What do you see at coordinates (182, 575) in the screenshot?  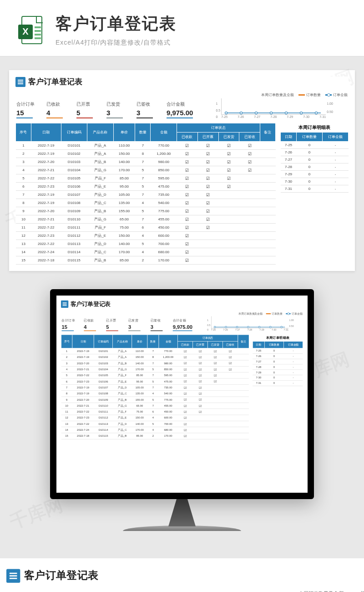 I see `preview-crop: 客户订单登记表 合计订单15已收款4已开票5已发货3已签收3合计金额9,975.…` at bounding box center [182, 575].